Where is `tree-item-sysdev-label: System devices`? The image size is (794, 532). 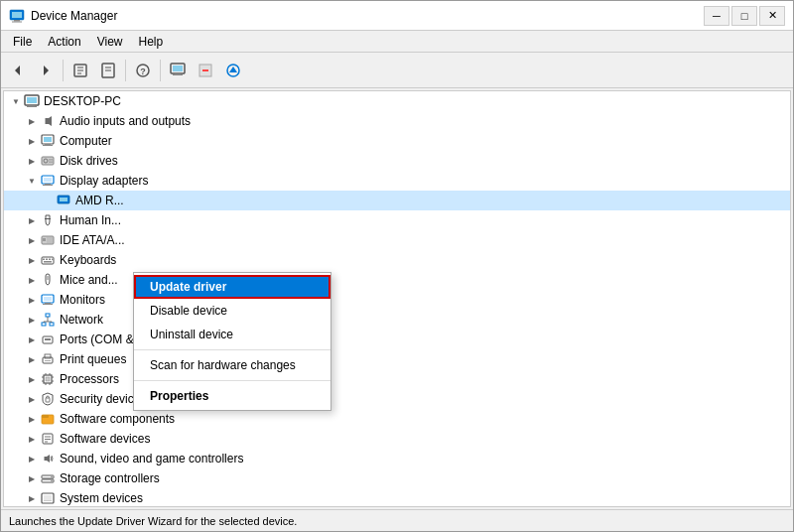 tree-item-sysdev-label: System devices is located at coordinates (101, 498).